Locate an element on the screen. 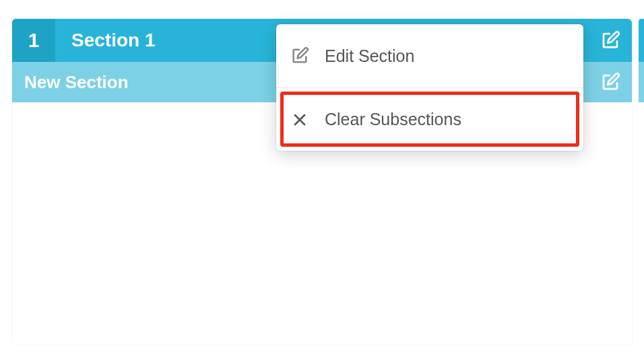 The image size is (644, 350). menu-item-edit-section: Edit Section is located at coordinates (430, 56).